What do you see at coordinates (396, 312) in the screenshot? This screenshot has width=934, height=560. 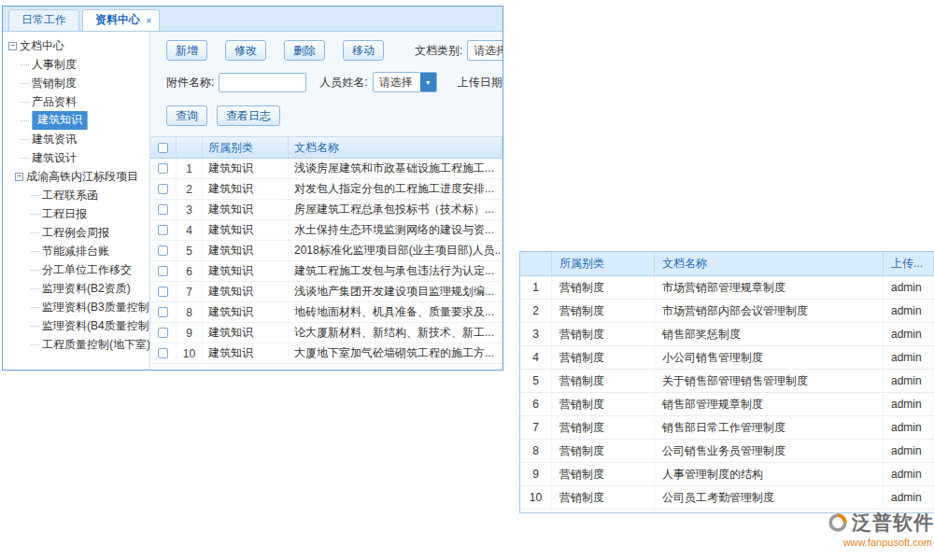 I see `row-doc-name: 地砖地面材料、机具准备、质量要求及...` at bounding box center [396, 312].